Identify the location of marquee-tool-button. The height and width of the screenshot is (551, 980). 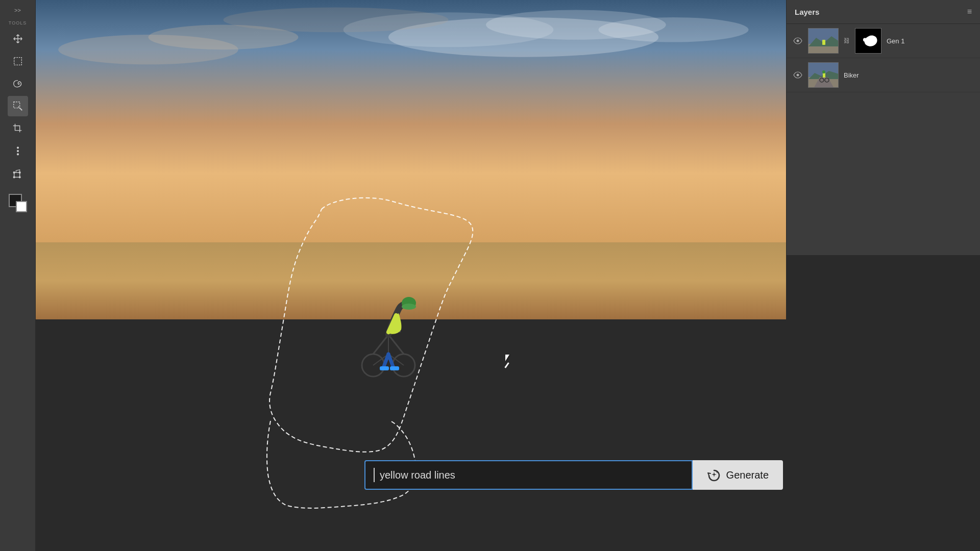
(18, 61).